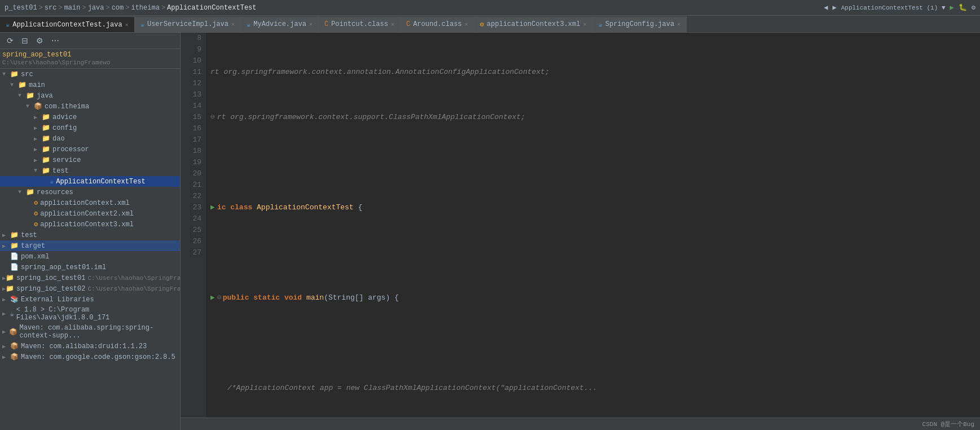 The image size is (980, 430). I want to click on sidebar-btn-collapse: ⊟, so click(25, 41).